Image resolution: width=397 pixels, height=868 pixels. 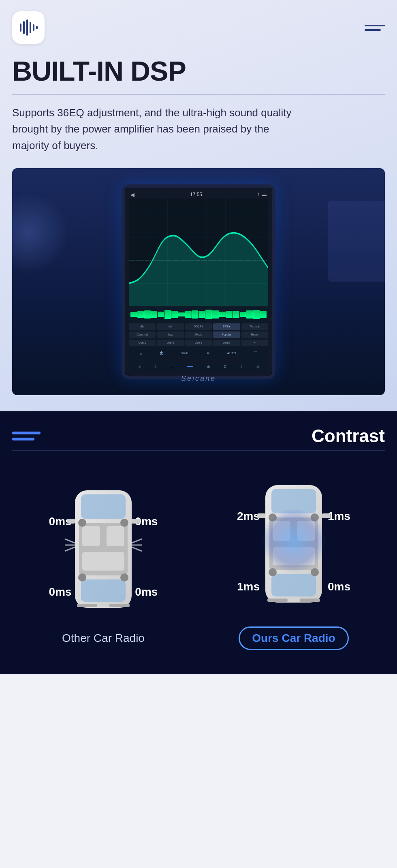 I want to click on eq-mode-srs: SRS●, so click(x=226, y=327).